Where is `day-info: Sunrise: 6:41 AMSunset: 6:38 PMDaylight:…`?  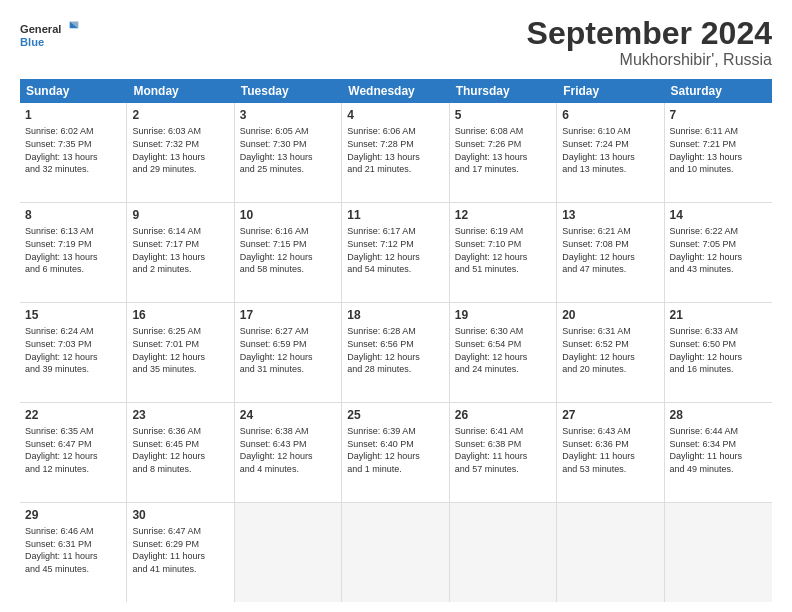
day-info: Sunrise: 6:41 AMSunset: 6:38 PMDaylight:… is located at coordinates (503, 450).